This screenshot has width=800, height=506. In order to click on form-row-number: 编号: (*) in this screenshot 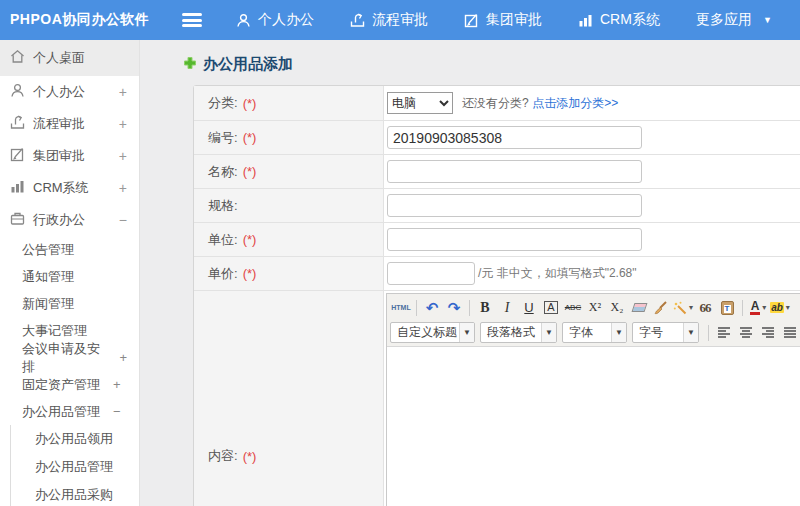, I will do `click(497, 138)`.